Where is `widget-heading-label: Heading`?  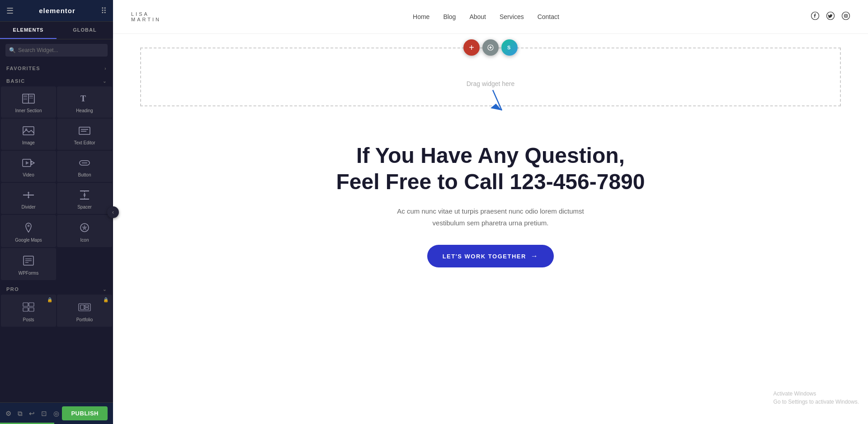
widget-heading-label: Heading is located at coordinates (84, 110).